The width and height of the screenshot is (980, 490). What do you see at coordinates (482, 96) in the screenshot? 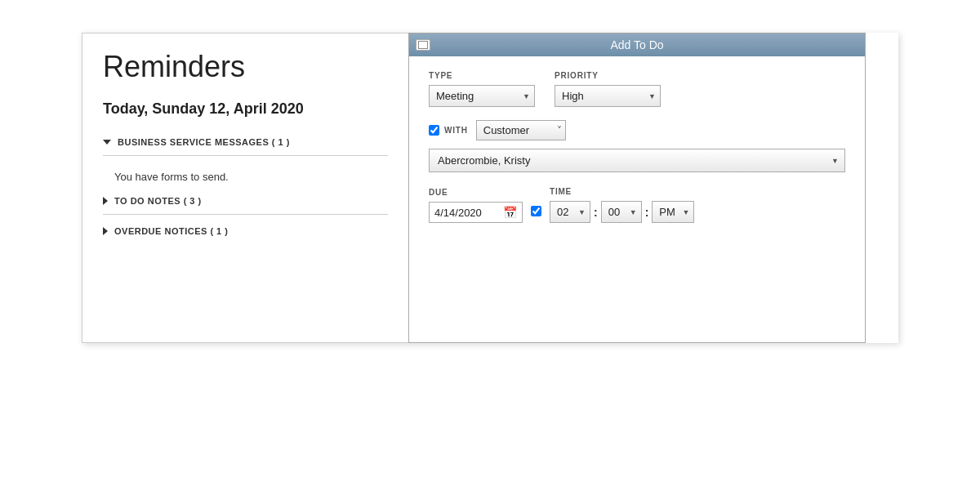
I see `type-select-wrapper: Meeting Call Task Email` at bounding box center [482, 96].